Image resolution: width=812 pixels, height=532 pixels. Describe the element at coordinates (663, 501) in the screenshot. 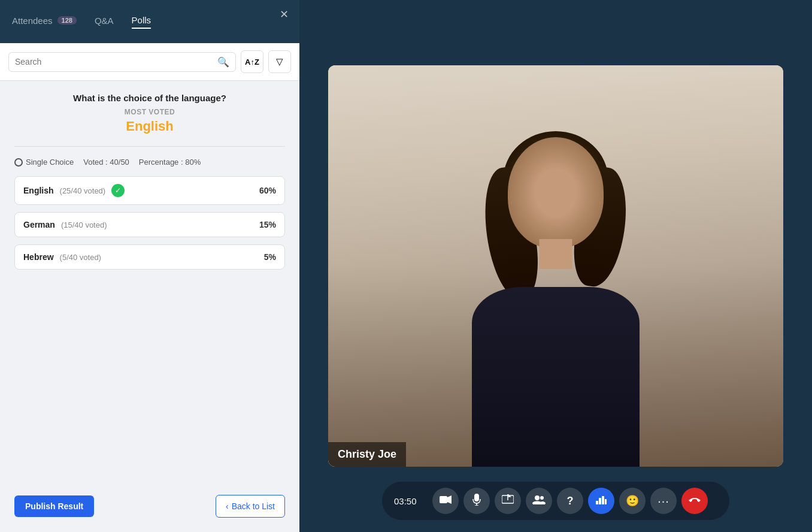

I see `more-options-button: ···` at that location.